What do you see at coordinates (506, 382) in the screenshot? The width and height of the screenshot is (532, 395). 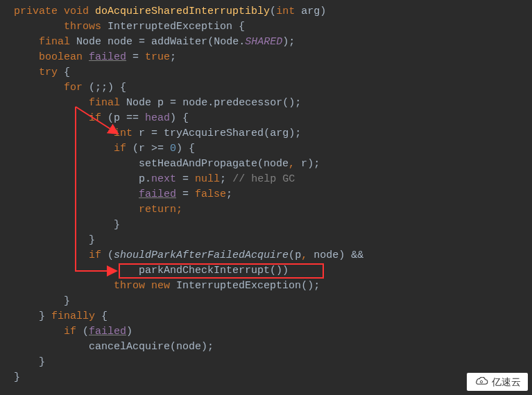 I see `watermark-text: 亿速云` at bounding box center [506, 382].